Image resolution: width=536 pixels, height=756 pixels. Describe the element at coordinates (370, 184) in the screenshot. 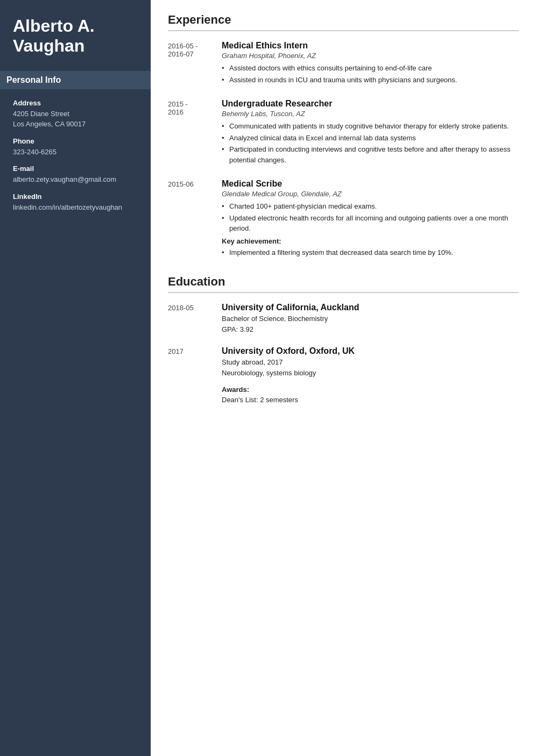

I see `exp-title-3: Medical Scribe` at that location.